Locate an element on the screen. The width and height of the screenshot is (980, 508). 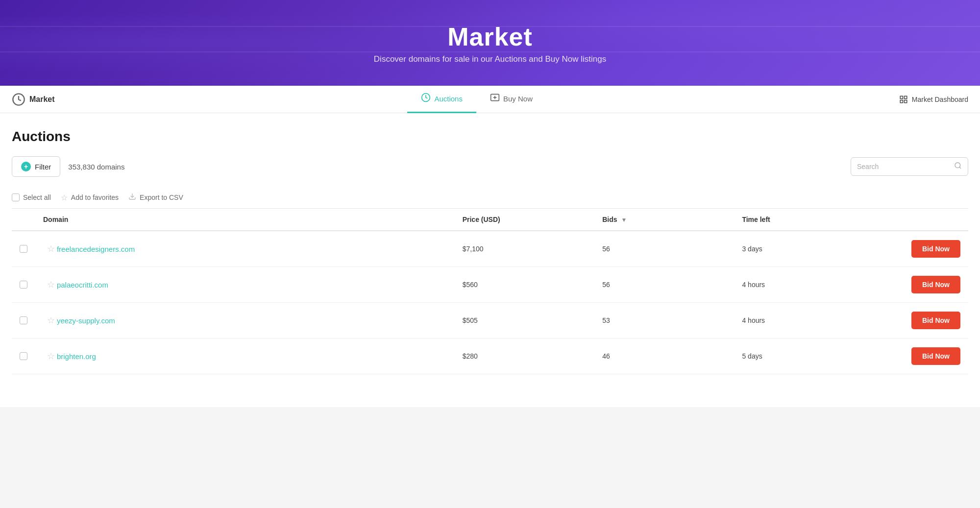
tab-buy-now: Buy Now is located at coordinates (512, 99).